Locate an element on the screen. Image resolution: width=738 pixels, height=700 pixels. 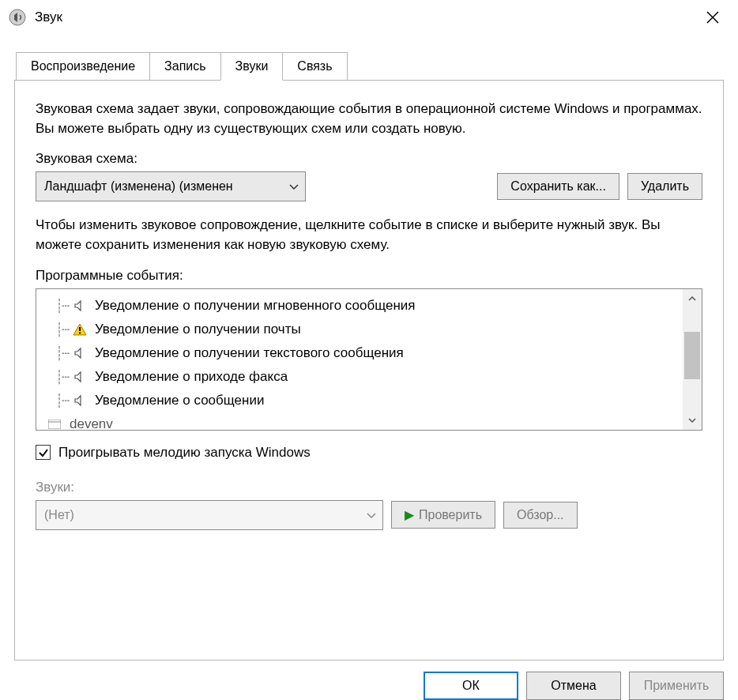
app-group-icon is located at coordinates (55, 424).